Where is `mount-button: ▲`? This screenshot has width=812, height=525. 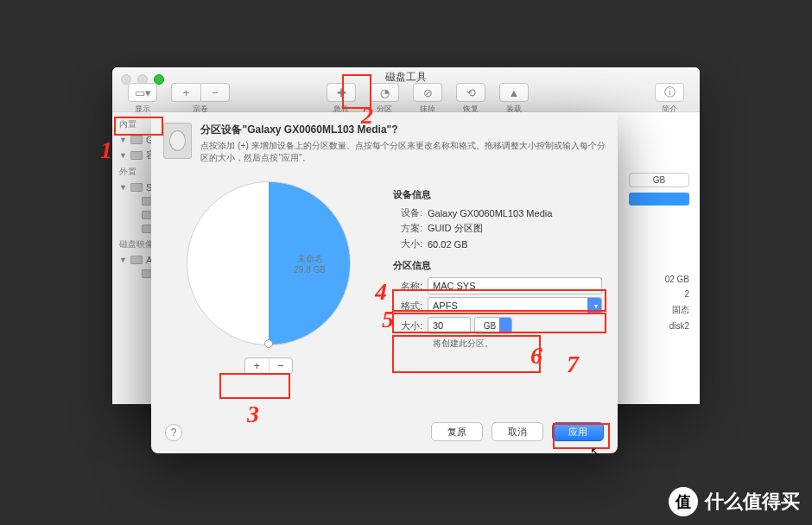
mount-button: ▲ is located at coordinates (514, 92).